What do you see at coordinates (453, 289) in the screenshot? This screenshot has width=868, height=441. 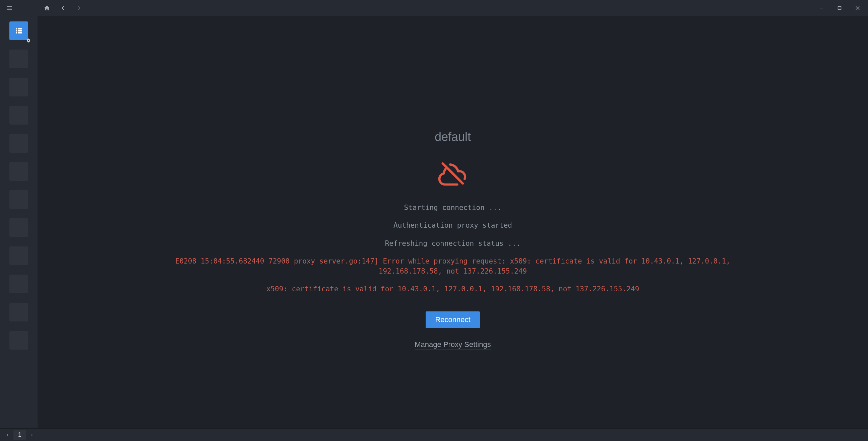 I see `log-line: x509: certificate is valid for 10.43.0.1…` at bounding box center [453, 289].